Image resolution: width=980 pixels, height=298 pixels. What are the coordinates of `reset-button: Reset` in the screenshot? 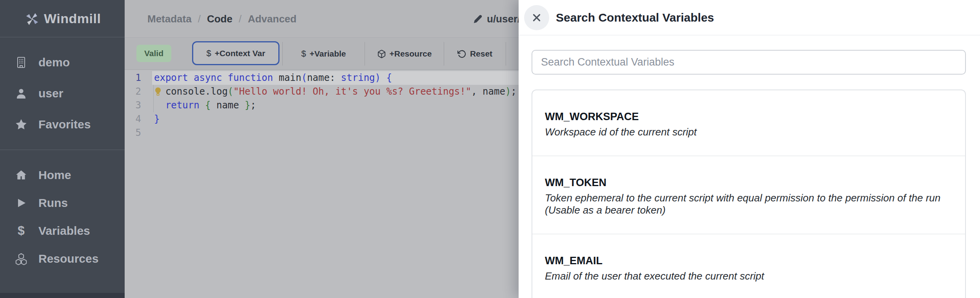 It's located at (475, 54).